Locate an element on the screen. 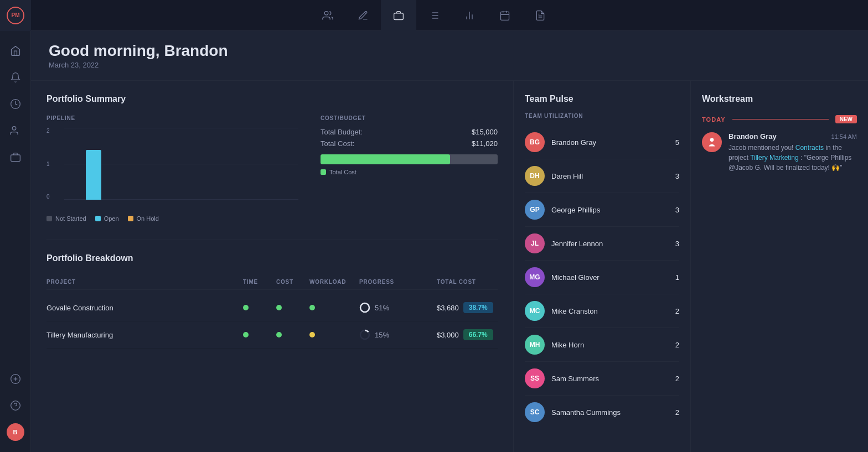 The height and width of the screenshot is (452, 868). legend-dot-not-started is located at coordinates (49, 219).